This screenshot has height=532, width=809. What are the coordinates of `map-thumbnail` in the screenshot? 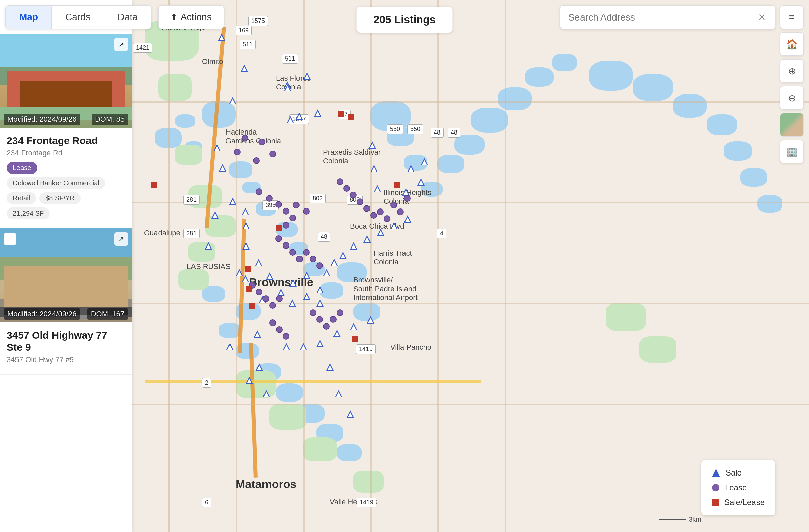 It's located at (792, 125).